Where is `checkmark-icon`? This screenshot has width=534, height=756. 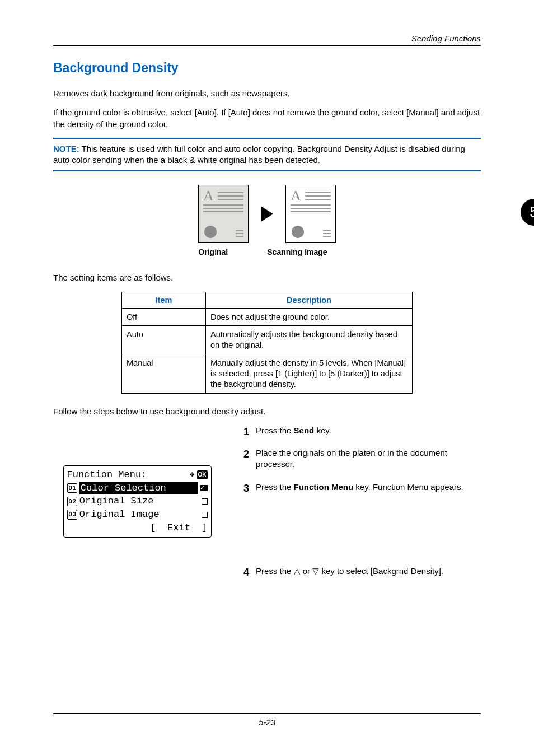 checkmark-icon is located at coordinates (204, 488).